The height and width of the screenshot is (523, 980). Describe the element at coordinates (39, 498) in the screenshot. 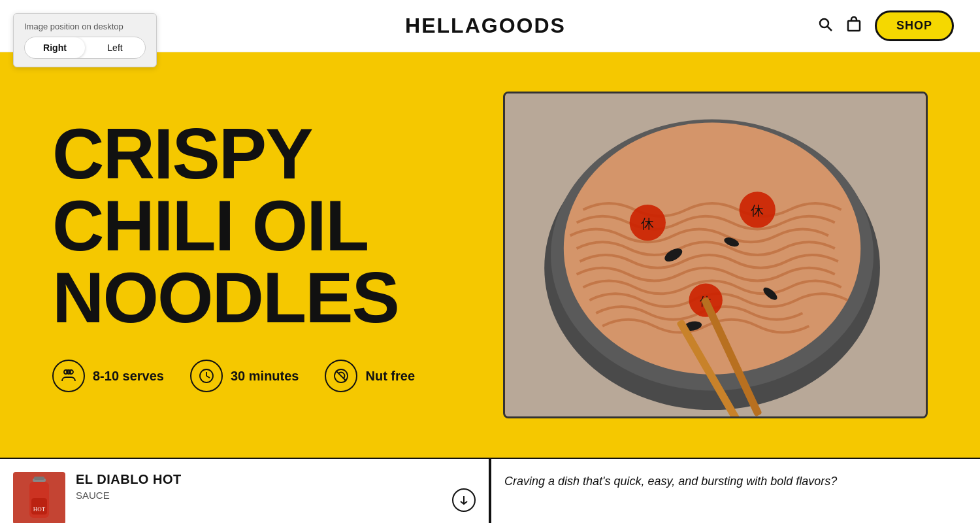

I see `hot-sauce-icon: HOT` at that location.